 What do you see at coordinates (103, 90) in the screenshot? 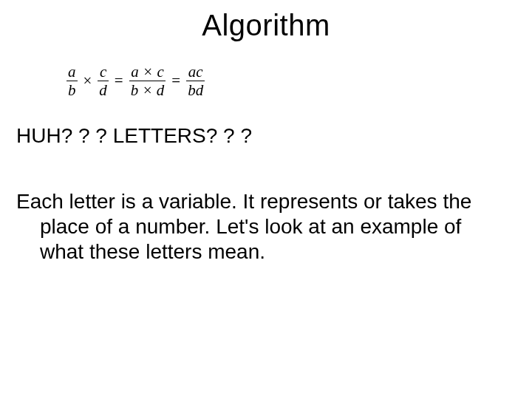
I see `denominator: d` at bounding box center [103, 90].